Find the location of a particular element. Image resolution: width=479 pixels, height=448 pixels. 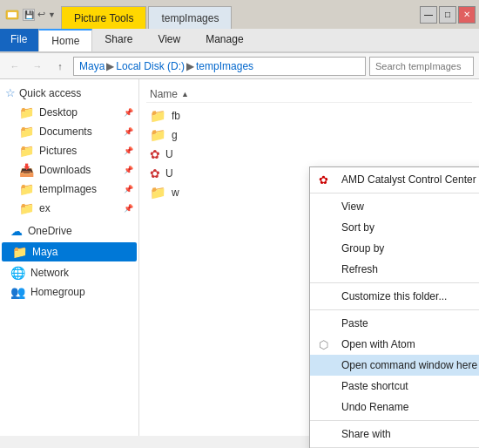

sidebar-item-network: 🌐 Network is located at coordinates (70, 273).